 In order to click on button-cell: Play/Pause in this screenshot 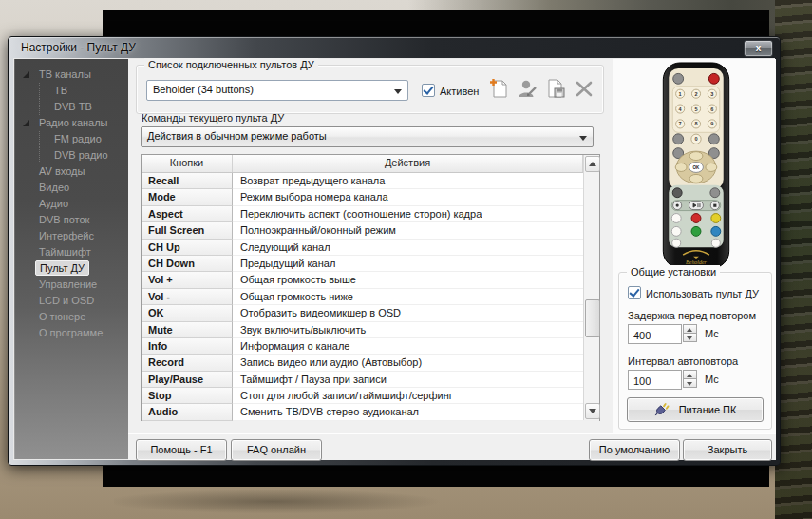, I will do `click(187, 380)`.